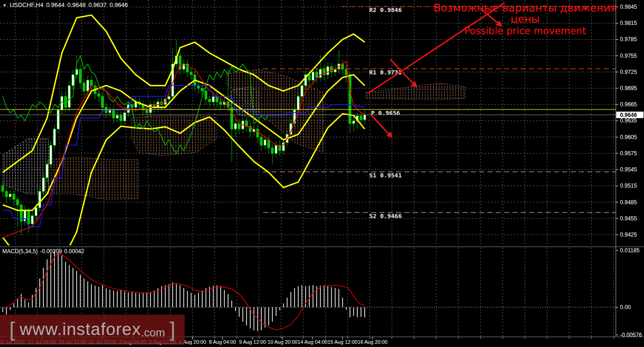 This screenshot has width=644, height=347. Describe the element at coordinates (629, 104) in the screenshot. I see `price-tick: 0.9665` at that location.